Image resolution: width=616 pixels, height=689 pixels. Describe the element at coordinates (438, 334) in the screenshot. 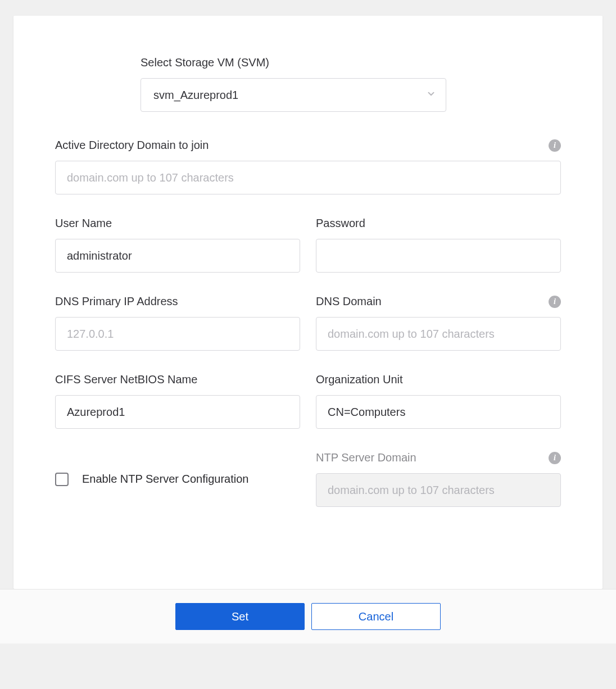

I see `dns-domain-input` at that location.